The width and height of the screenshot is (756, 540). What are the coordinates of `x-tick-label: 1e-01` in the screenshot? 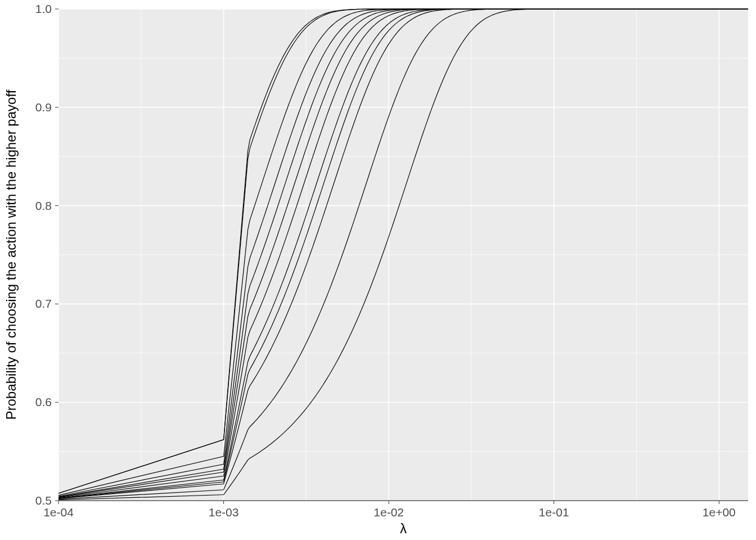 It's located at (554, 512).